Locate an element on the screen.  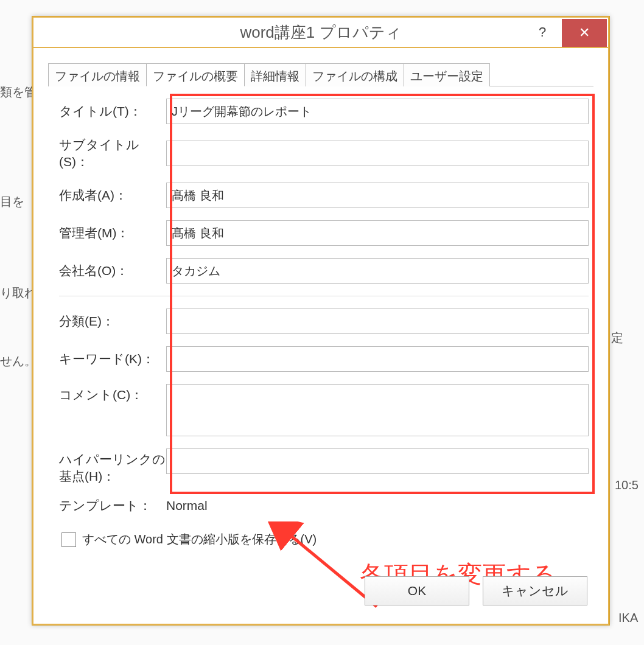
cancel-button: キャンセル is located at coordinates (535, 591).